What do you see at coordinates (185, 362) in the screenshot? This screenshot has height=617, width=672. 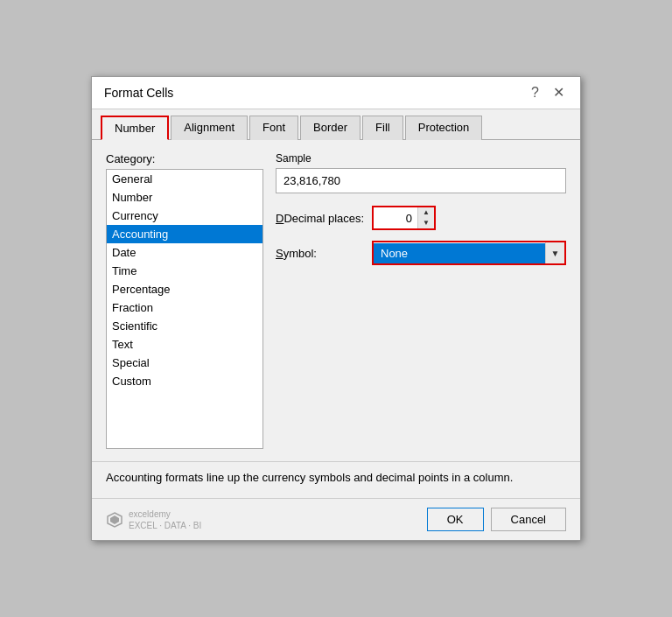 I see `category-item-special: Special` at bounding box center [185, 362].